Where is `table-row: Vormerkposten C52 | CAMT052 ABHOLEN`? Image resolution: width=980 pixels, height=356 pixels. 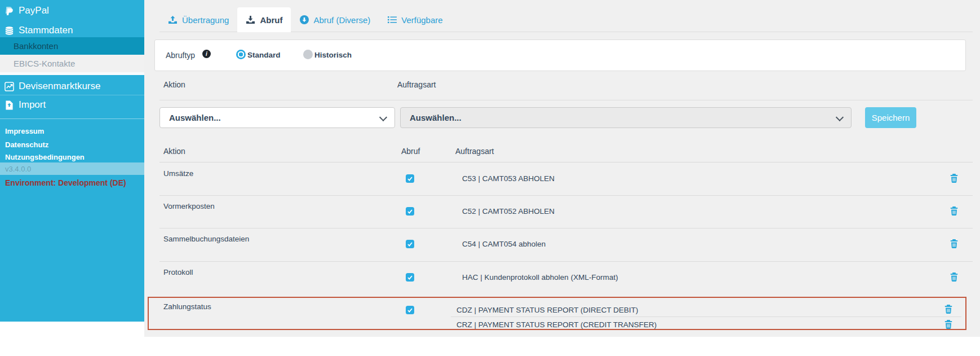
table-row: Vormerkposten C52 | CAMT052 ABHOLEN is located at coordinates (564, 212).